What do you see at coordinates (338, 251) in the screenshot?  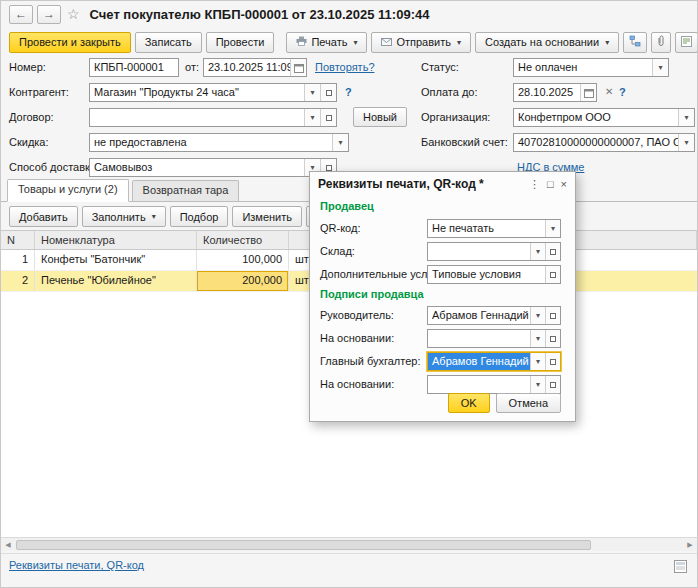 I see `warehouse-label: Склад:` at bounding box center [338, 251].